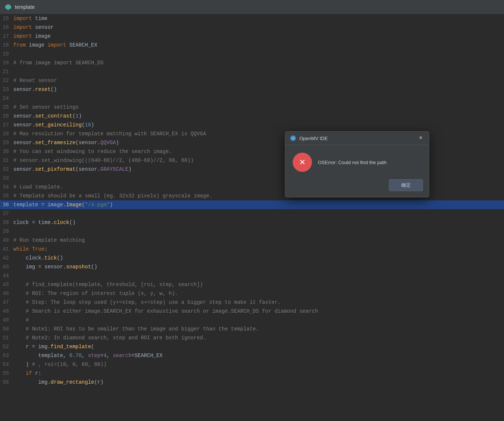 Image resolution: width=504 pixels, height=421 pixels. Describe the element at coordinates (8, 7) in the screenshot. I see `app-icon` at that location.